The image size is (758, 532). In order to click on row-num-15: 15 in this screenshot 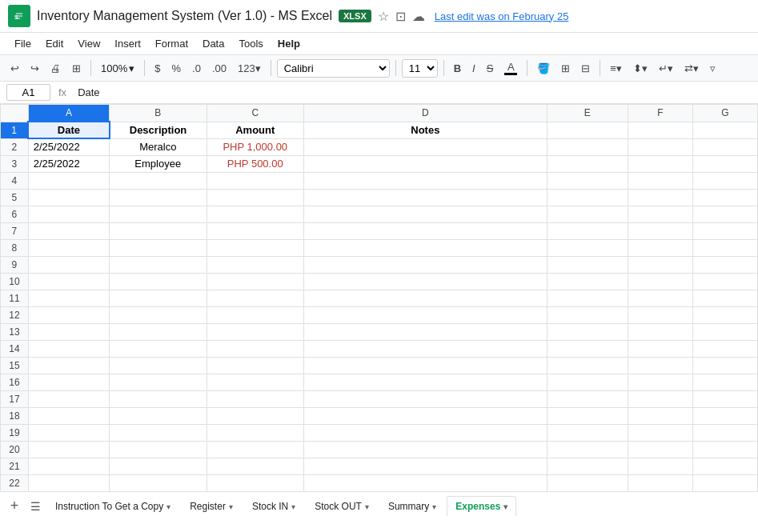, I will do `click(14, 365)`.